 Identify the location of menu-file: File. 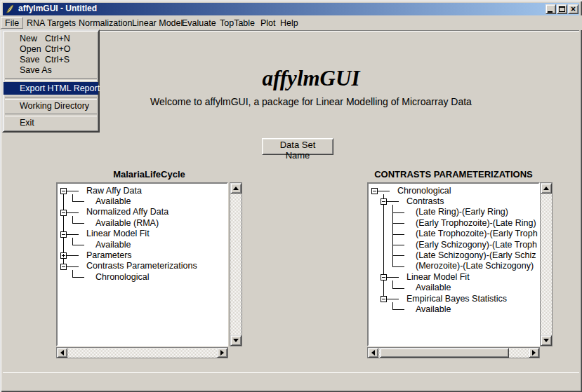
(12, 22).